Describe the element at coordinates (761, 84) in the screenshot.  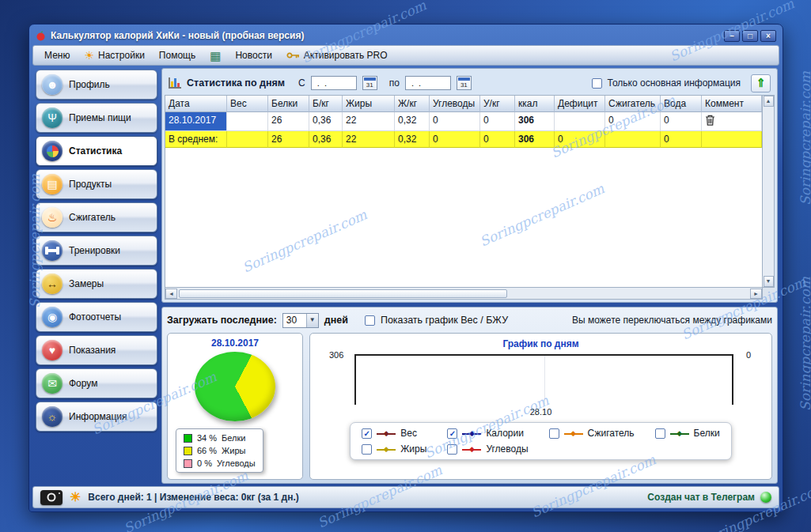
I see `export-top-button: ⇑` at that location.